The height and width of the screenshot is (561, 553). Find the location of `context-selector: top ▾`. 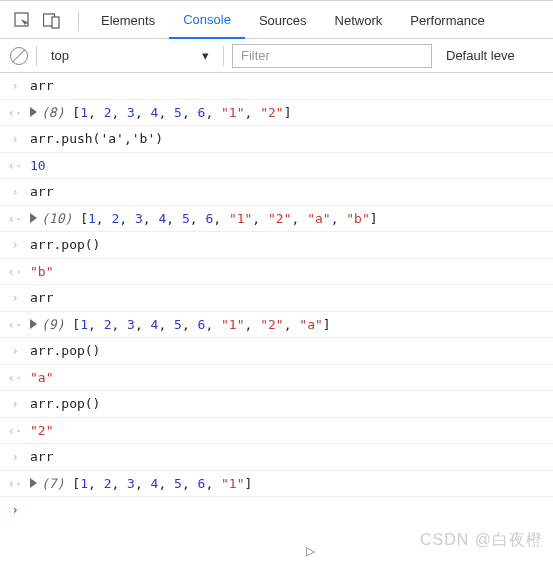

context-selector: top ▾ is located at coordinates (130, 56).